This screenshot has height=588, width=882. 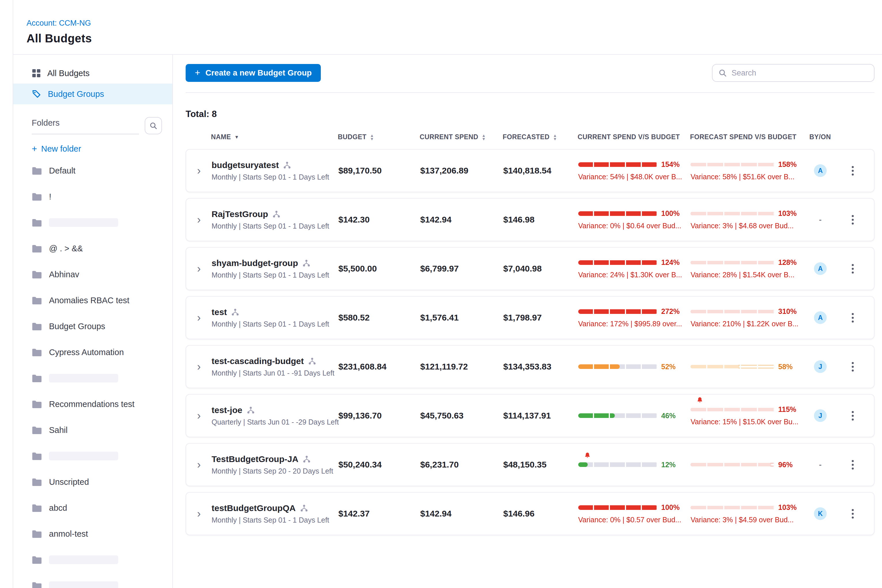 I want to click on forecast-vs-budget-cell: 103% Variance: 3% | $4.68 over Bud..., so click(x=750, y=220).